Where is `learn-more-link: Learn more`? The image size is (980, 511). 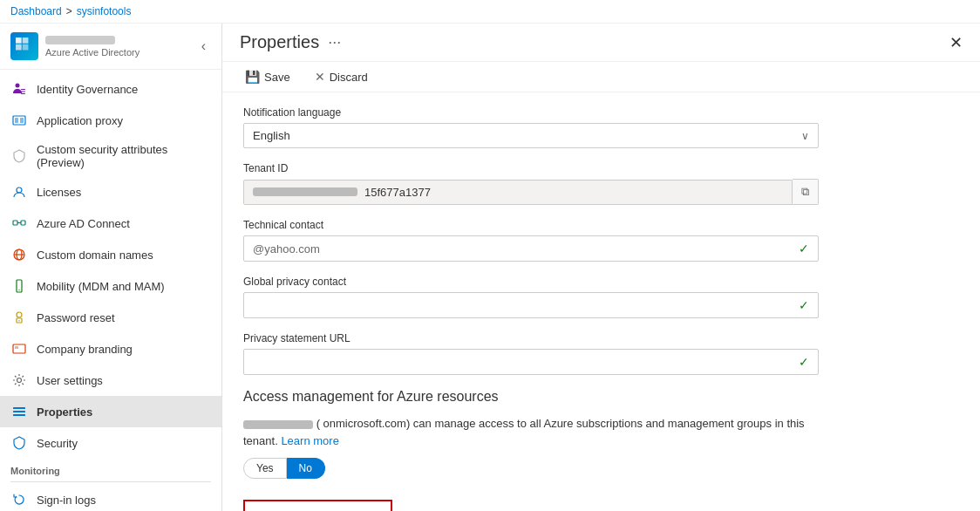
learn-more-link: Learn more is located at coordinates (310, 441).